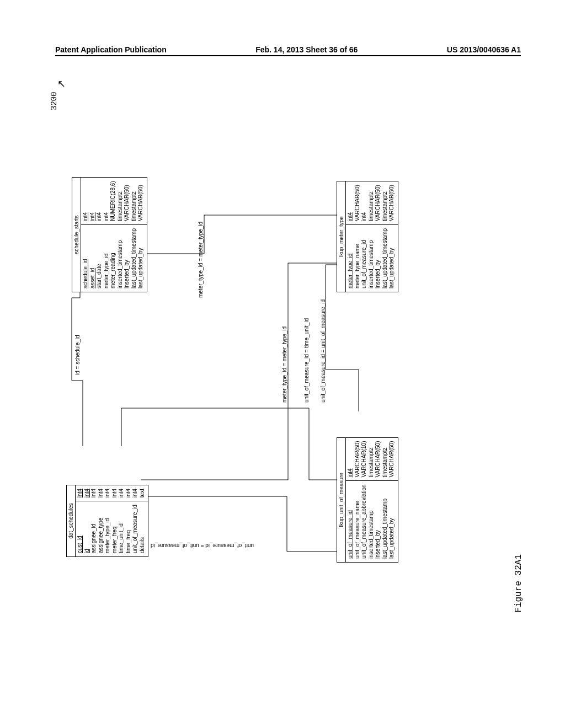 The height and width of the screenshot is (728, 565). Describe the element at coordinates (201, 260) in the screenshot. I see `relation-metertype-metertype-2: meter_type_id = meter_type_id` at that location.